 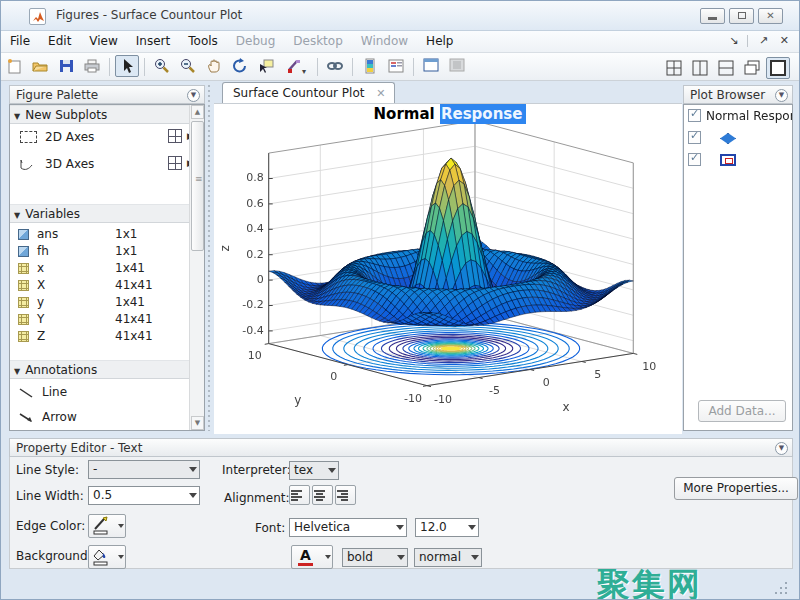 What do you see at coordinates (194, 96) in the screenshot?
I see `figure-palette-menu-button: ▼` at bounding box center [194, 96].